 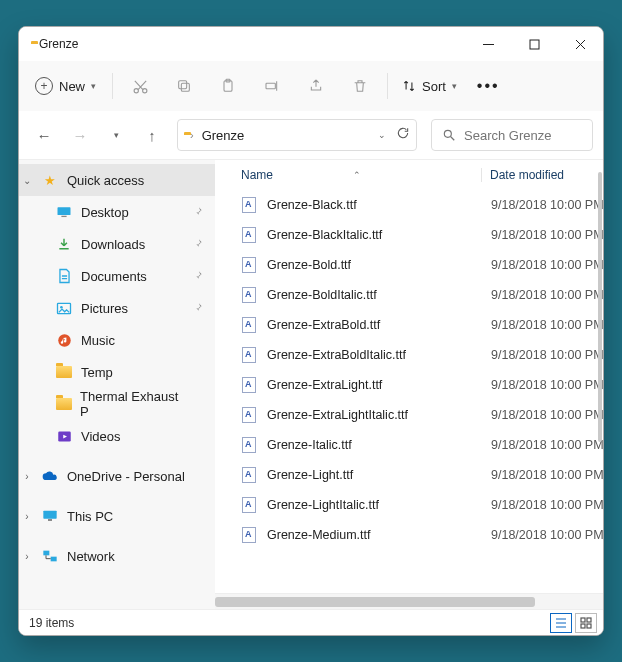 What do you see at coordinates (361, 175) in the screenshot?
I see `column-header-name: Name ⌃` at bounding box center [361, 175].